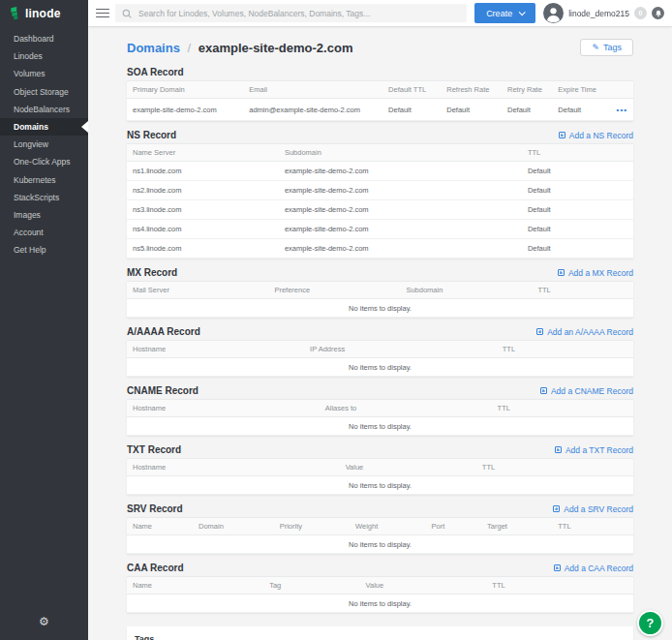 Image resolution: width=672 pixels, height=640 pixels. What do you see at coordinates (45, 142) in the screenshot?
I see `sidebar-nav: Dashboard Linodes Volumes Object Storage…` at bounding box center [45, 142].